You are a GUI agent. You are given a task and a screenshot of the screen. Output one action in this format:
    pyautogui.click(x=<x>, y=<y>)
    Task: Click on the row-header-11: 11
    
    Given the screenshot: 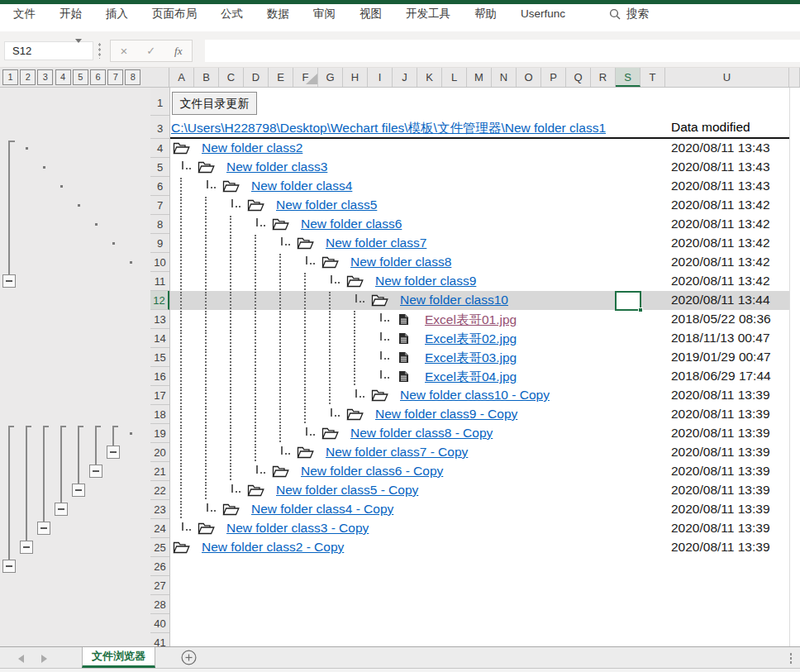 What is the action you would take?
    pyautogui.click(x=160, y=281)
    